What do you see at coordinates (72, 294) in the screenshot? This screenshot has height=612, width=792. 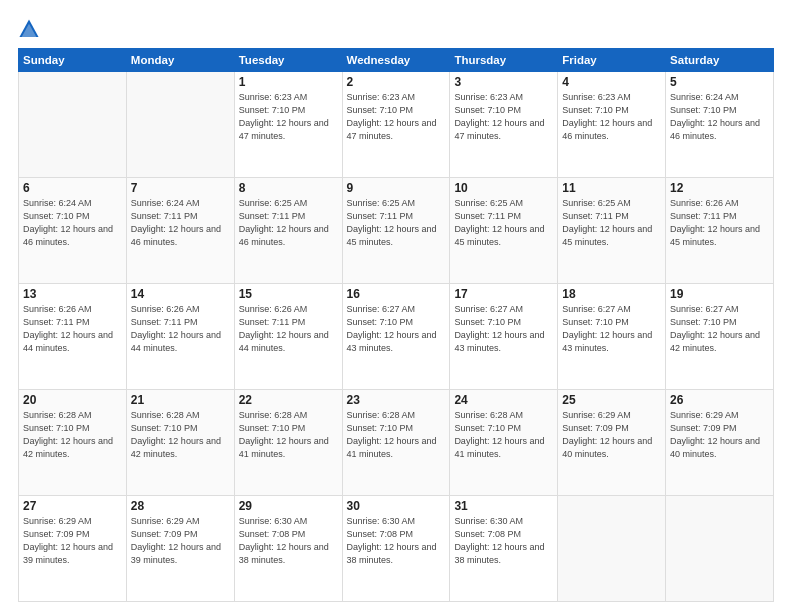 I see `day-number: 13` at bounding box center [72, 294].